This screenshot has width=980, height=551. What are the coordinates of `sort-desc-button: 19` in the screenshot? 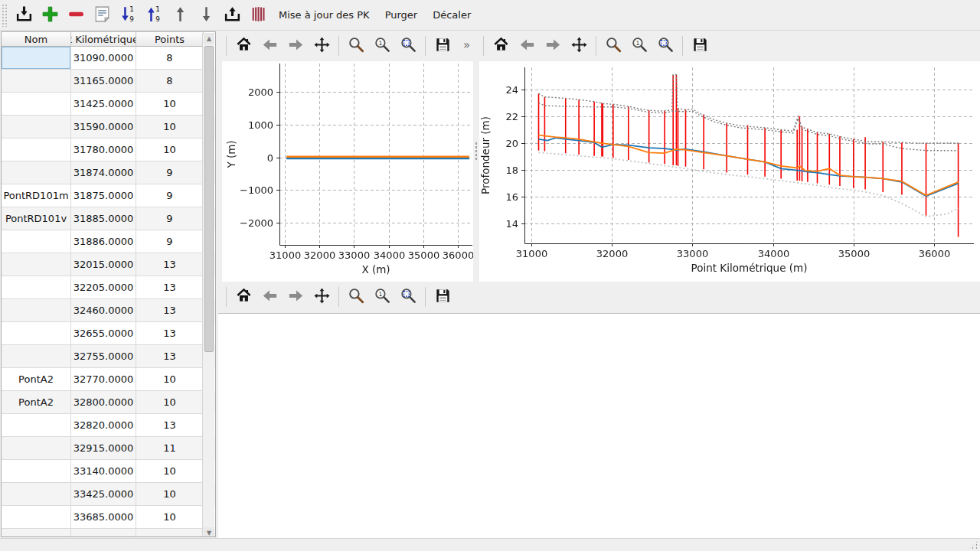 It's located at (154, 15).